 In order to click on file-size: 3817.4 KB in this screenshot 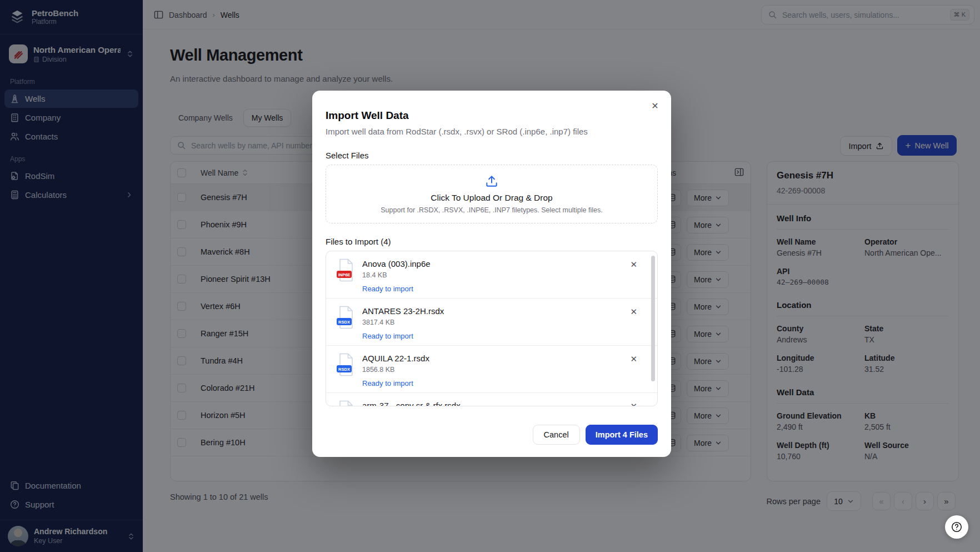, I will do `click(403, 322)`.